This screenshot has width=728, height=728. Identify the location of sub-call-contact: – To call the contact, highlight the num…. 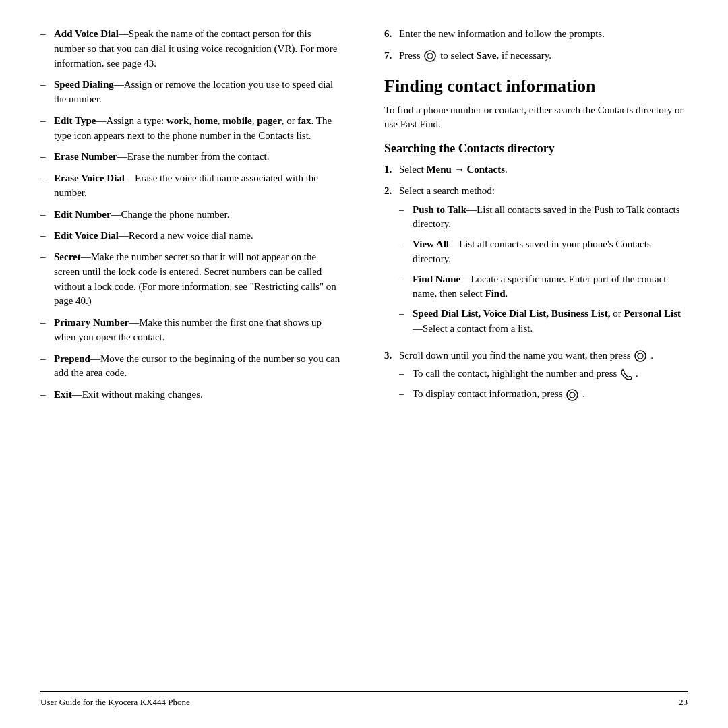
(543, 374).